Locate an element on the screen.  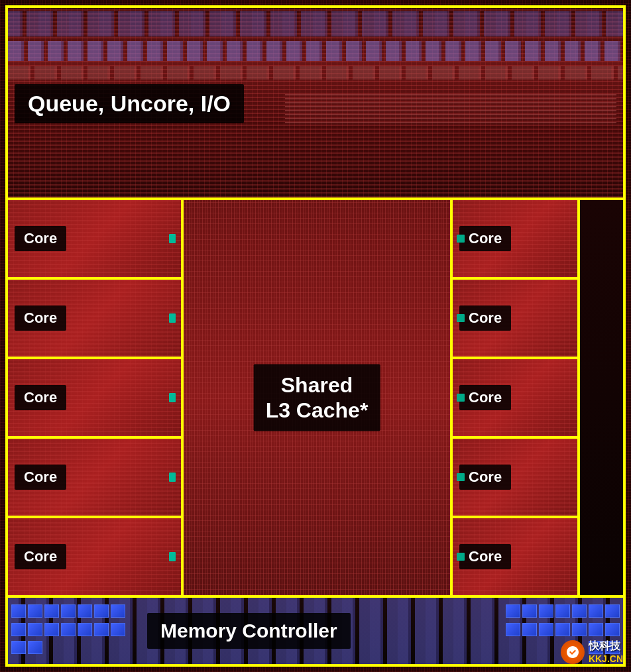
blue-blocks-left is located at coordinates (74, 631).